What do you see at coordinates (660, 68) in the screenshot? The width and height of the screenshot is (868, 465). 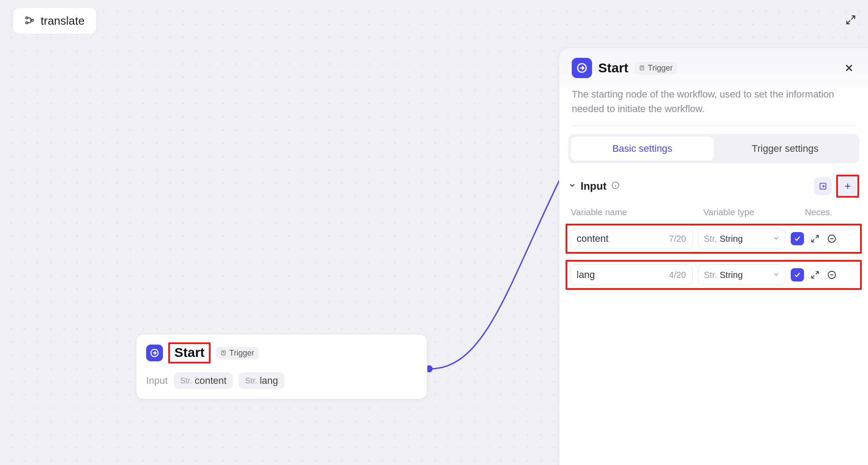 I see `panel-trigger-badge-label: Trigger` at bounding box center [660, 68].